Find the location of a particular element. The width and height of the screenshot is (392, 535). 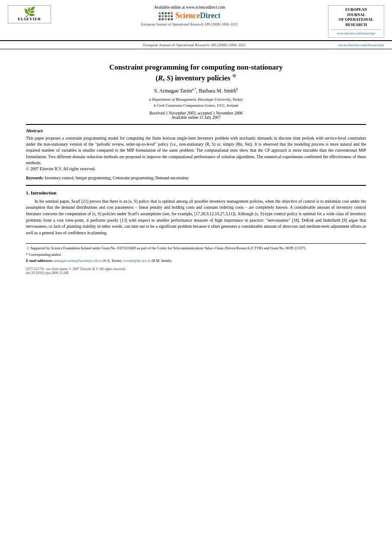

abstract-divider is located at coordinates (196, 185).